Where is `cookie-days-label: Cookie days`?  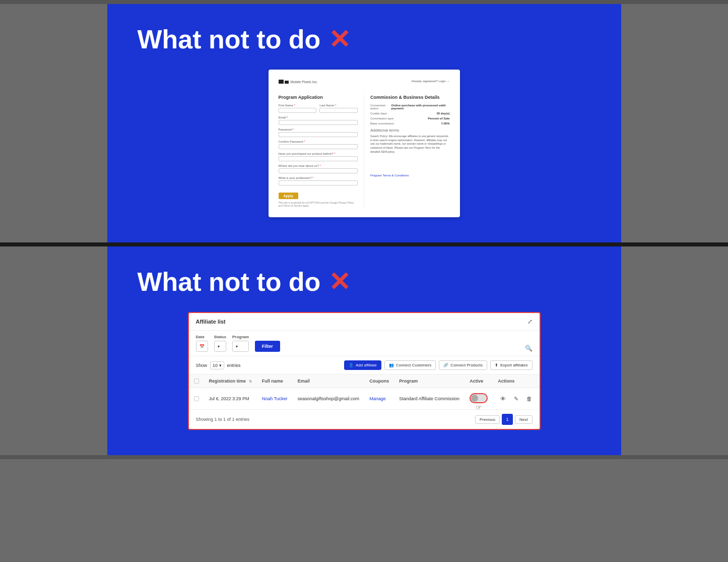 cookie-days-label: Cookie days is located at coordinates (379, 113).